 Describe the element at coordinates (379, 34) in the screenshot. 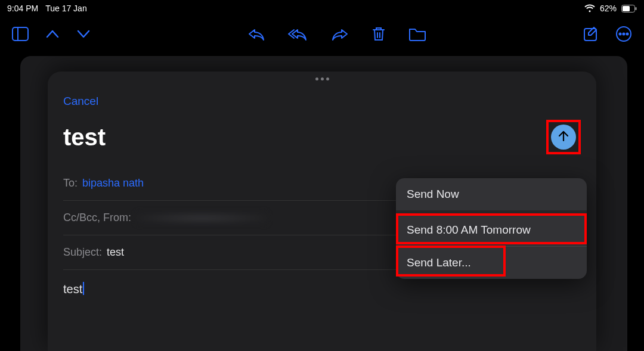

I see `delete-button` at that location.